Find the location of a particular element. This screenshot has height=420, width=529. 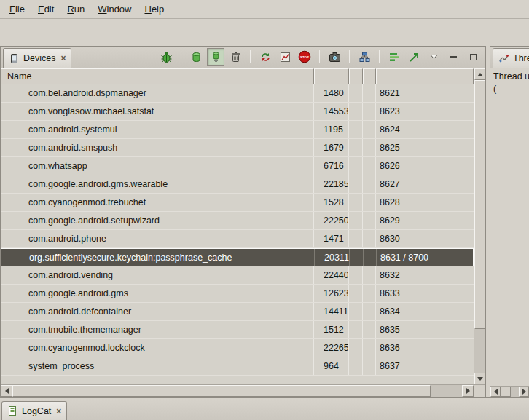

table-row: com.android.vending 22440 8632 is located at coordinates (238, 275).